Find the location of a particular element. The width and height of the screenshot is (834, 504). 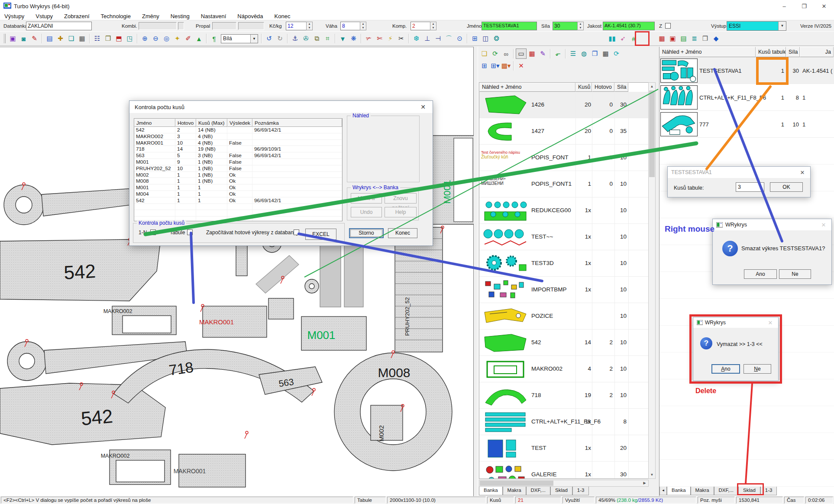

loop-icon: ⊙ is located at coordinates (460, 39).